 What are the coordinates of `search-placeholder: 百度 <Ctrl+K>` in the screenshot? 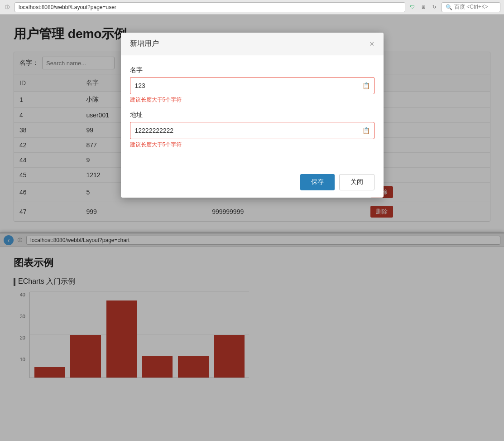 It's located at (471, 7).